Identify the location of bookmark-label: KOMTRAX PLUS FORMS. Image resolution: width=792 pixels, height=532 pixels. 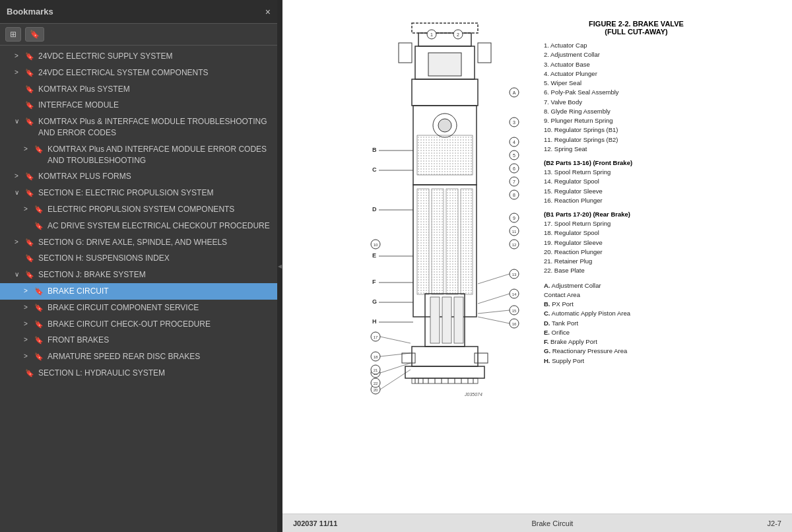
(155, 177).